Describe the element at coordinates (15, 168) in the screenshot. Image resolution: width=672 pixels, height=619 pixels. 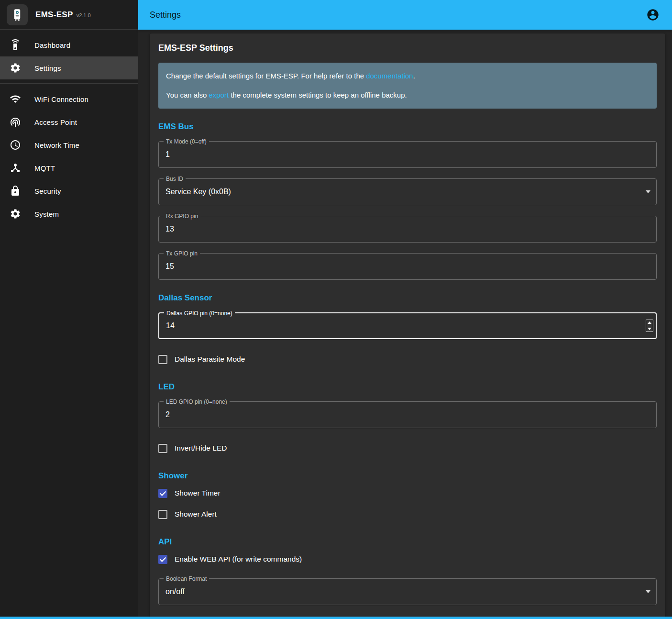
I see `device-hub-icon` at that location.